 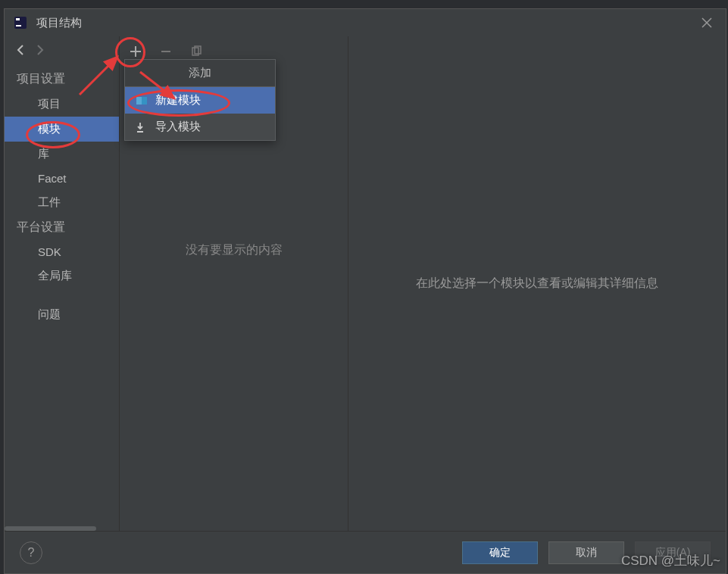 What do you see at coordinates (62, 154) in the screenshot?
I see `sidebar-item-libraries: 库` at bounding box center [62, 154].